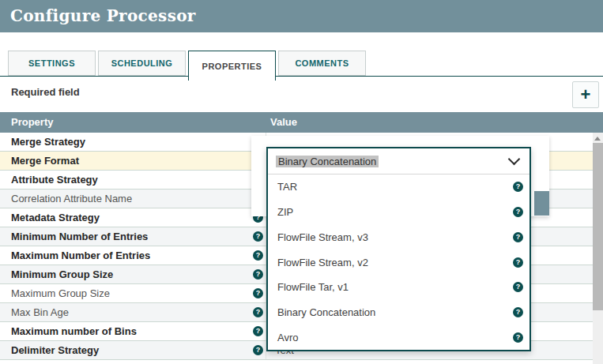 The image size is (603, 364). Describe the element at coordinates (45, 161) in the screenshot. I see `property-label: Merge Format` at that location.